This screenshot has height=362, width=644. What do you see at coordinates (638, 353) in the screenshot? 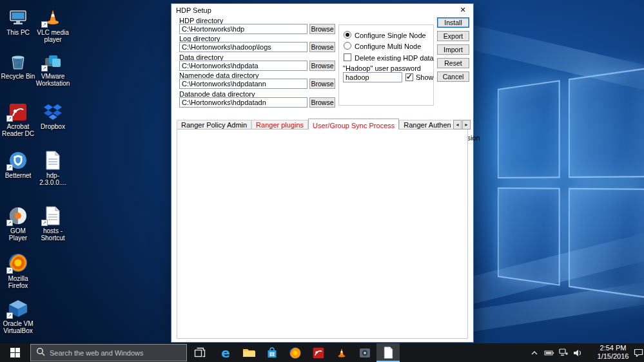
I see `notification-icon` at bounding box center [638, 353].